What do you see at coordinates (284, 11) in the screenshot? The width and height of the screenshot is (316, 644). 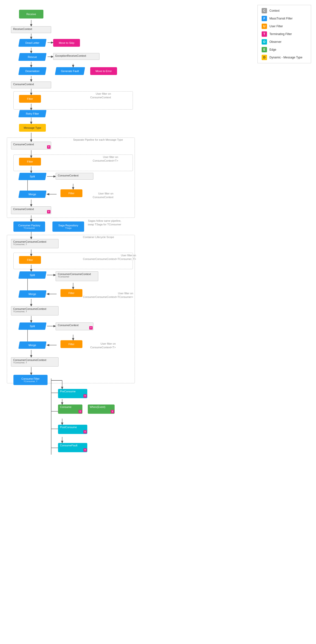 I see `legend-item-context: C Context` at bounding box center [284, 11].